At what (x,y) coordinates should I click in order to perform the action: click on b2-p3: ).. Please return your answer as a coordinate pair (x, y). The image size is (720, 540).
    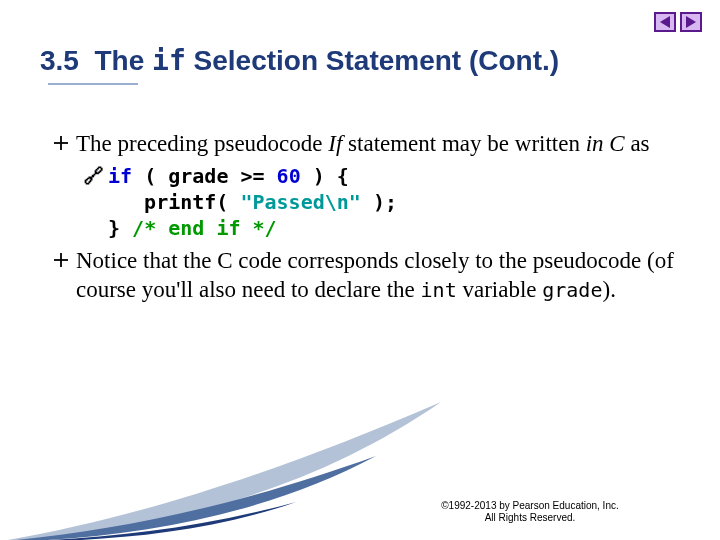
    Looking at the image, I should click on (608, 290).